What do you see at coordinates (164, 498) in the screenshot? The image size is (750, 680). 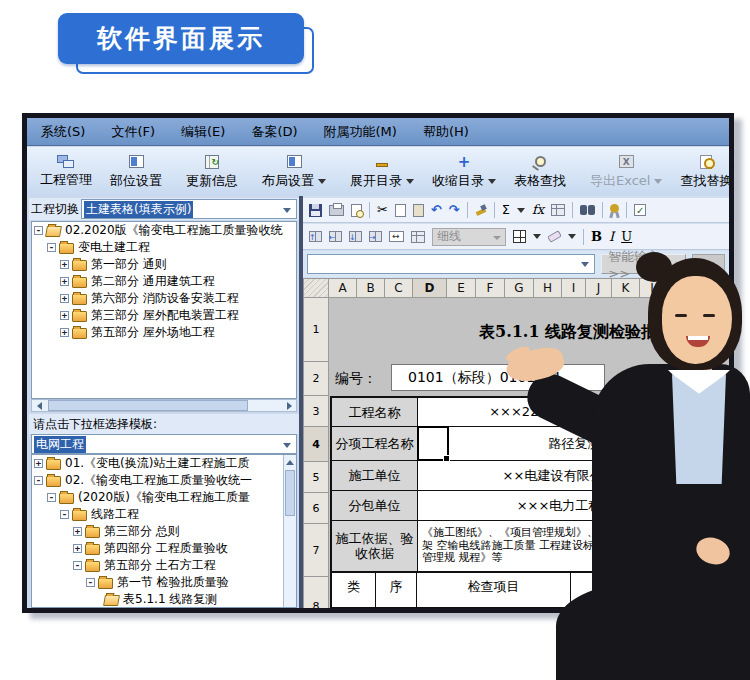 I see `tree-item: (2020版)《输变电工程施工质量` at bounding box center [164, 498].